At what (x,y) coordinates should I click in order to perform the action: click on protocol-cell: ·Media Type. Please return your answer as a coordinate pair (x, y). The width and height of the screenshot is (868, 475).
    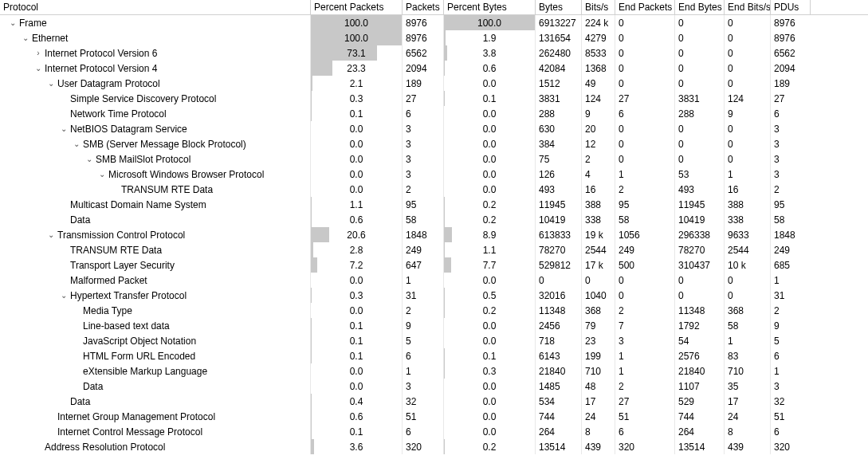
    Looking at the image, I should click on (155, 311).